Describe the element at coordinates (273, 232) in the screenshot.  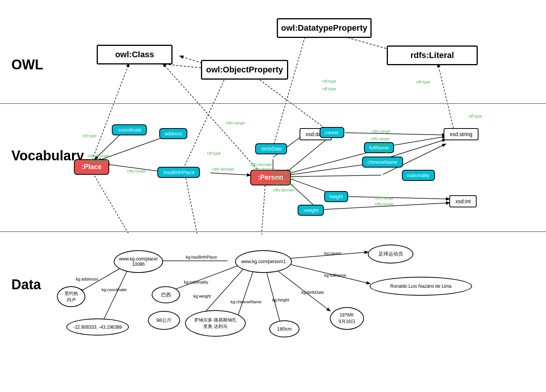
I see `divider-vocab-data` at that location.